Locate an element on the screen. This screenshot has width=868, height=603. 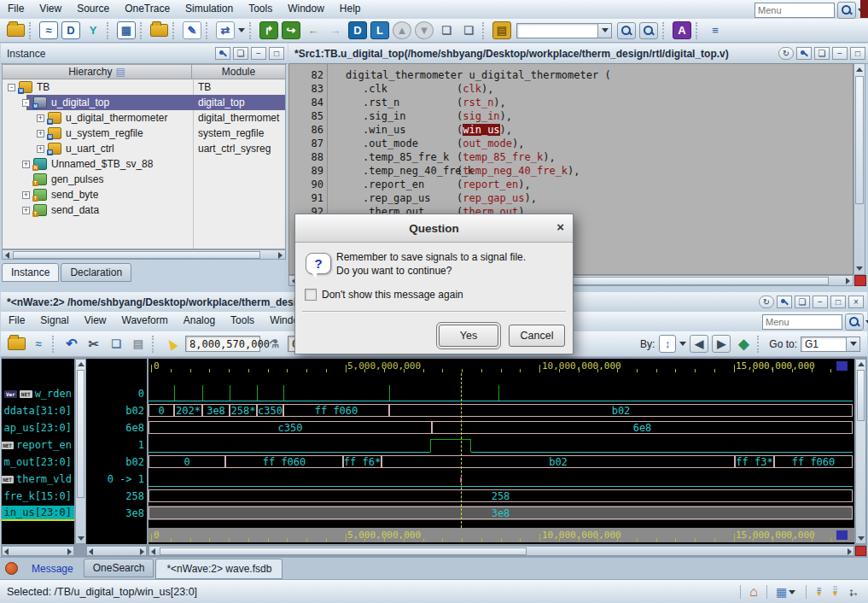
forward-icon: → is located at coordinates (335, 31).